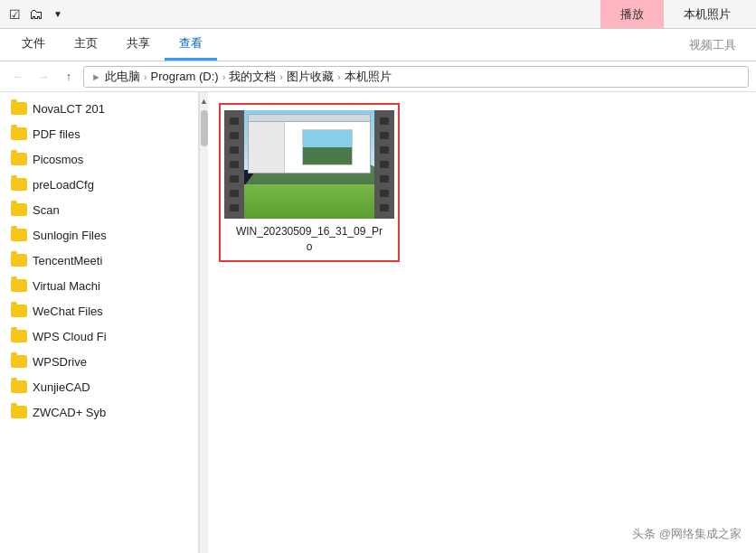 This screenshot has width=756, height=553. I want to click on folder-icon-novalct, so click(19, 108).